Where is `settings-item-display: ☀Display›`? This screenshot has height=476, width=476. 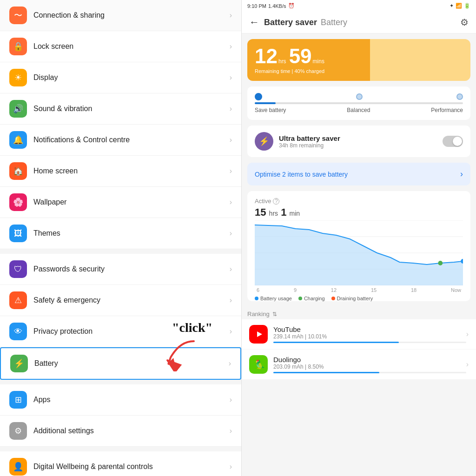 settings-item-display: ☀Display› is located at coordinates (121, 78).